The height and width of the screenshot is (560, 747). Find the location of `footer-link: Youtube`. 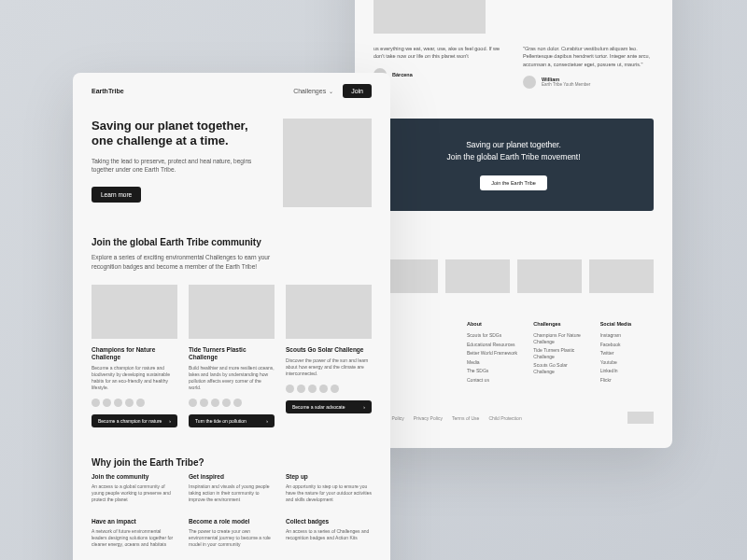

footer-link: Youtube is located at coordinates (627, 362).